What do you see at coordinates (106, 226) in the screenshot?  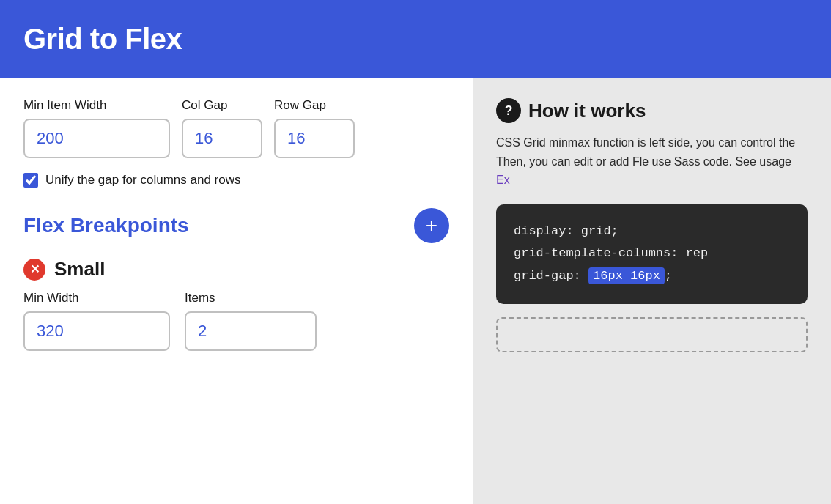 I see `flex-breakpoints-title: Flex Breakpoints` at bounding box center [106, 226].